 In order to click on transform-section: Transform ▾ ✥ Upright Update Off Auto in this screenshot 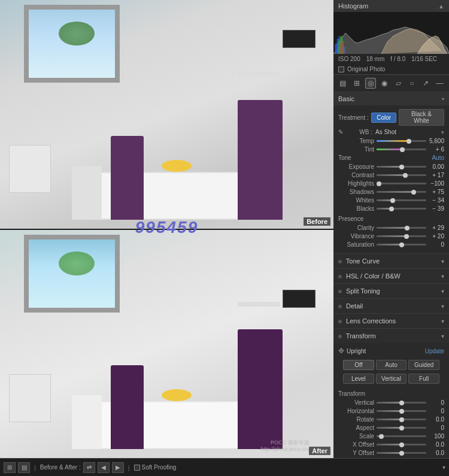, I will do `click(392, 393)`.